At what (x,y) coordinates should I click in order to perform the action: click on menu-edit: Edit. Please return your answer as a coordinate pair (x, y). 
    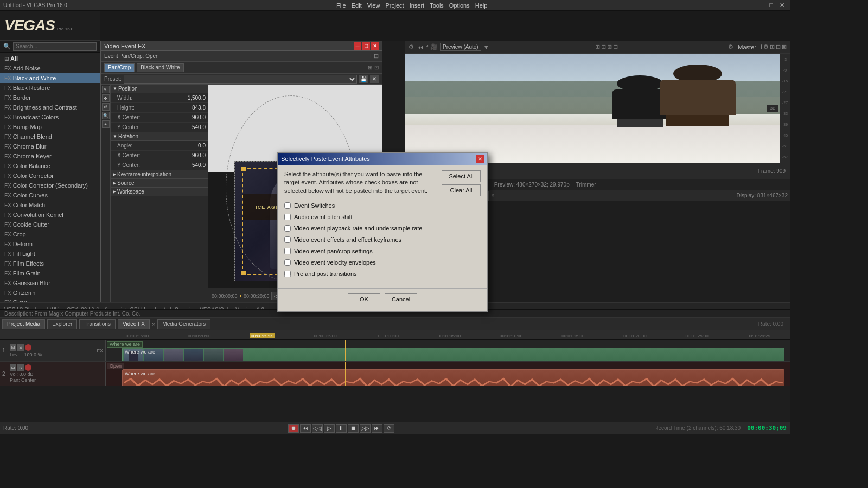
    Looking at the image, I should click on (357, 5).